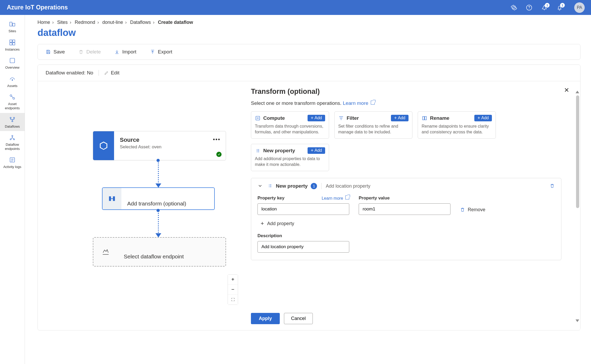 This screenshot has height=364, width=591. What do you see at coordinates (547, 5) in the screenshot?
I see `alerts-badge: 1` at bounding box center [547, 5].